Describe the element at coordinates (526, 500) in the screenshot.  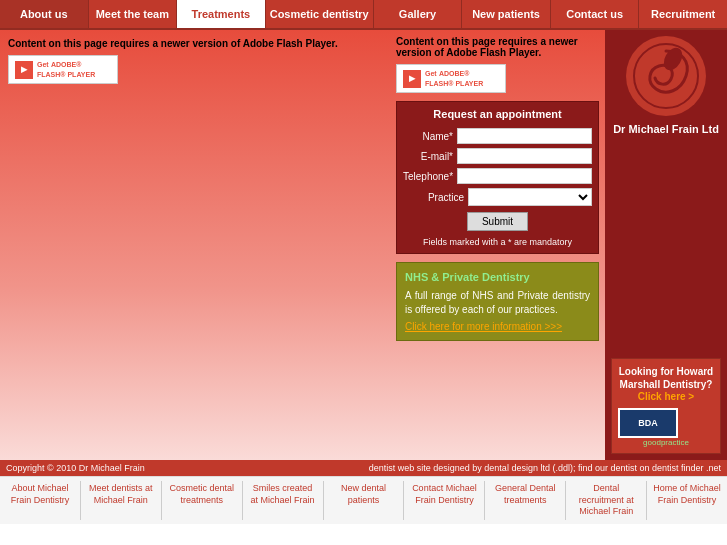
I see `footer-link-6: General Dental treatments` at that location.